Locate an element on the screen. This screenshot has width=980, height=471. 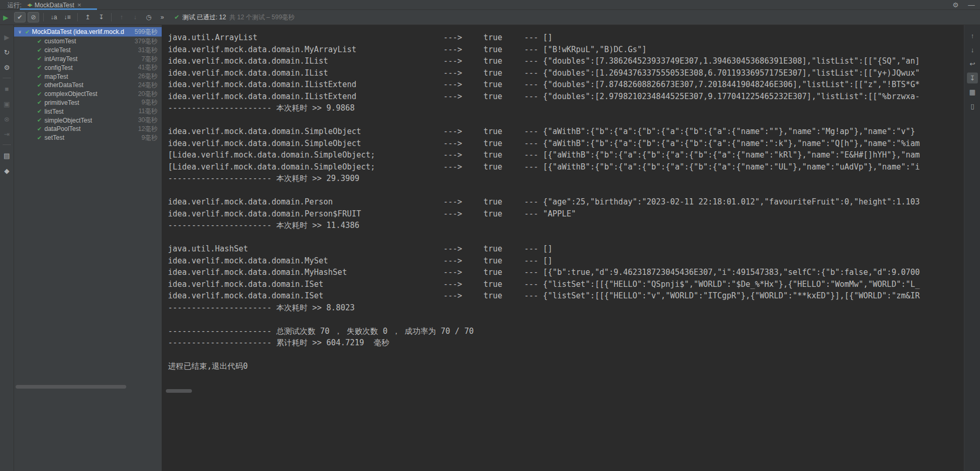
sort-alphabetically-button: ↓a is located at coordinates (54, 17).